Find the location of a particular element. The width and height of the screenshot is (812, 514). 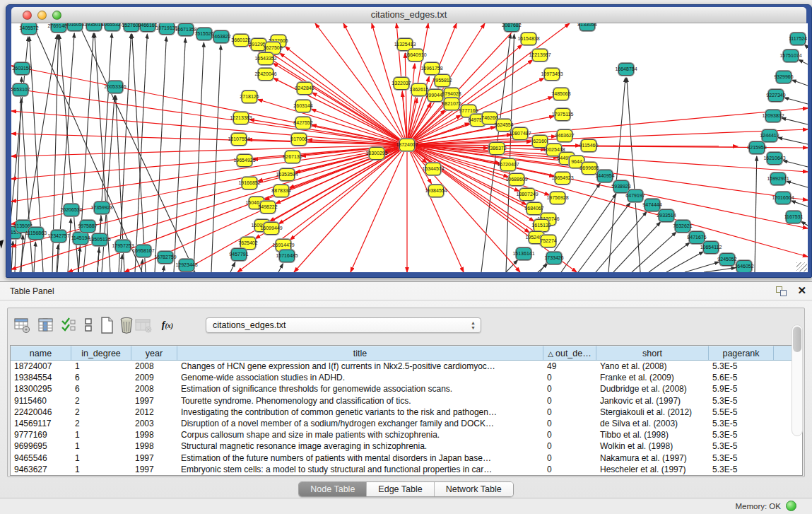

graph-node: 1117524 is located at coordinates (798, 39).